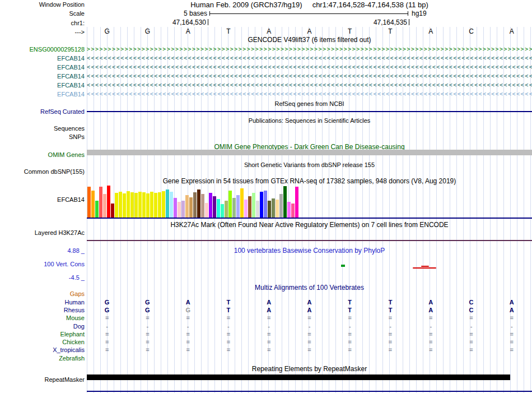  I want to click on repeatmasker-label: RepeatMasker, so click(43, 380).